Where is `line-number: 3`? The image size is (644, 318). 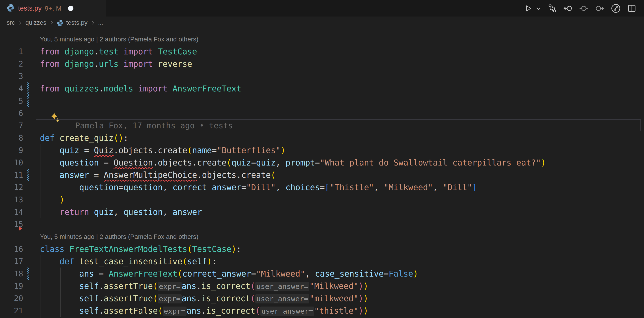 line-number: 3 is located at coordinates (12, 76).